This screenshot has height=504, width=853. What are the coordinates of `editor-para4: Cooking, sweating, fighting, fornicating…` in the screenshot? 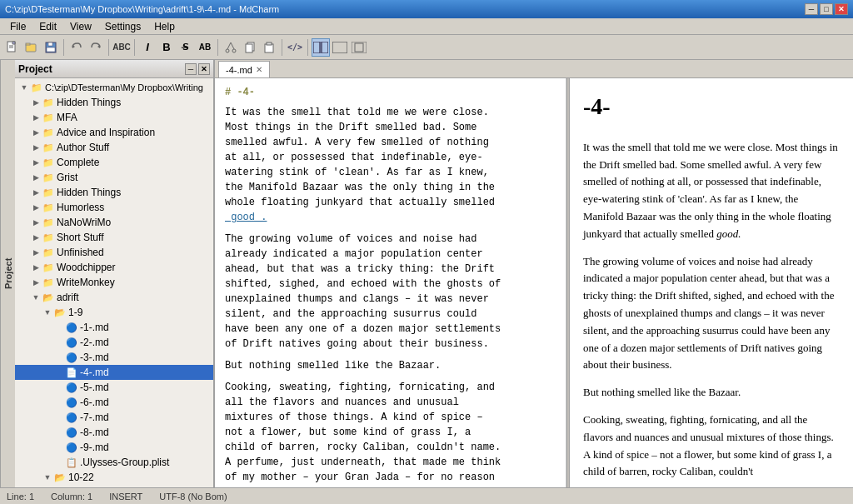 It's located at (390, 433).